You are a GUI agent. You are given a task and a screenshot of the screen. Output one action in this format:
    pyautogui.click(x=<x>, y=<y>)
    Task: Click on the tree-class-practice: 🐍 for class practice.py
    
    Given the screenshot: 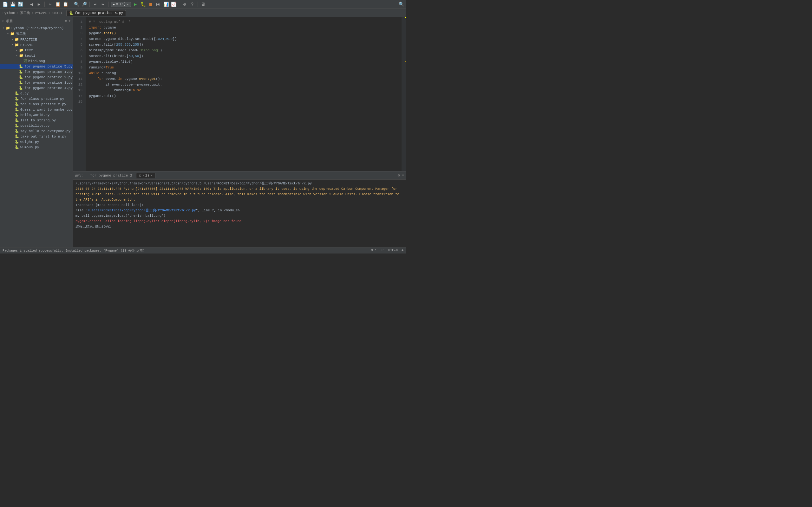 What is the action you would take?
    pyautogui.click(x=36, y=99)
    